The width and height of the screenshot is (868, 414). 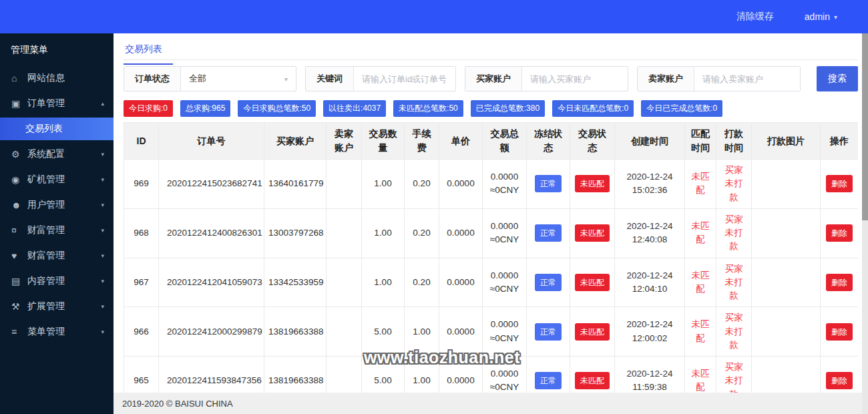 What do you see at coordinates (18, 230) in the screenshot?
I see `money-icon: ¤` at bounding box center [18, 230].